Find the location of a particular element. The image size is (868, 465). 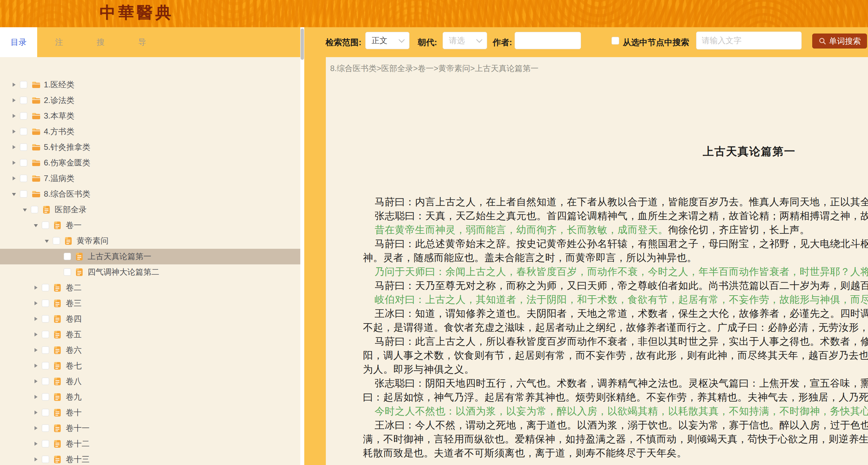

tree-node-卷一: 卷一 is located at coordinates (150, 225).